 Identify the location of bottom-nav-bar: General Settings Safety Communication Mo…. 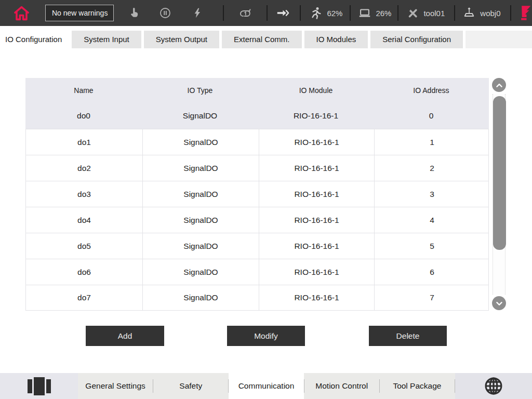
(266, 386).